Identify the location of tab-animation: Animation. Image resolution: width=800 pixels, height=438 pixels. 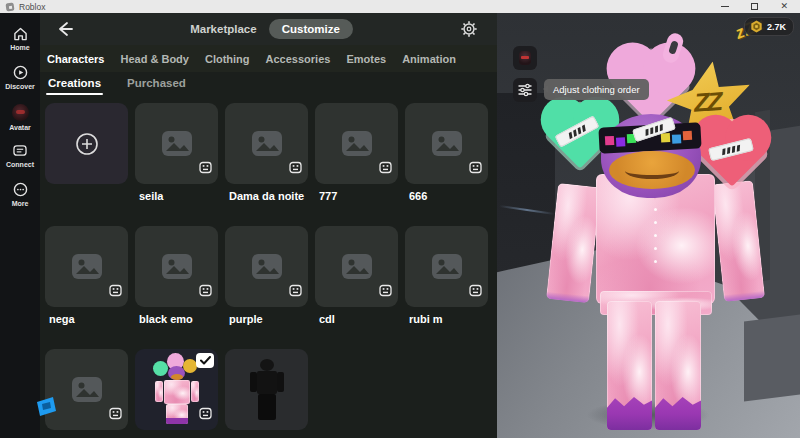
(429, 59).